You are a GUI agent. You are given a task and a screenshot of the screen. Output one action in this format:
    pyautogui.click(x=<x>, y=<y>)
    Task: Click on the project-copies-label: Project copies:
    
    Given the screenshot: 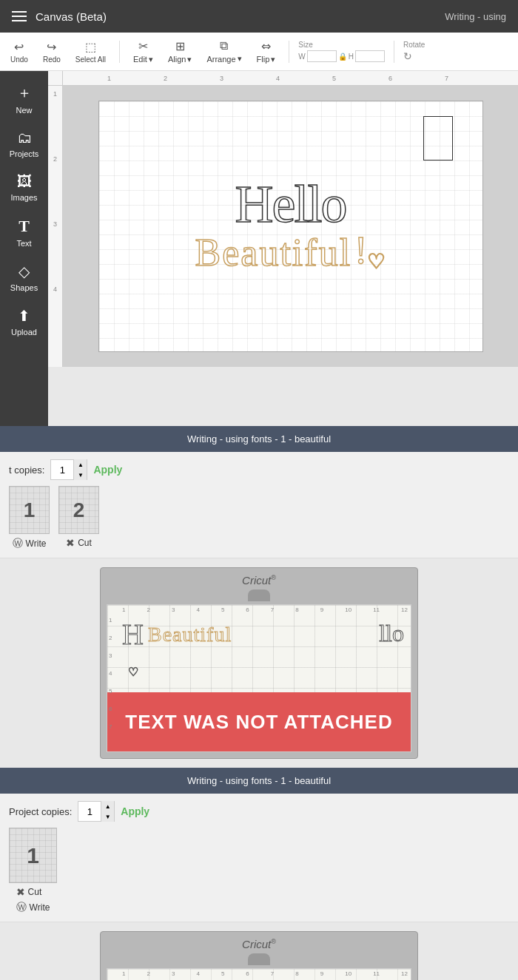 What is the action you would take?
    pyautogui.click(x=40, y=812)
    